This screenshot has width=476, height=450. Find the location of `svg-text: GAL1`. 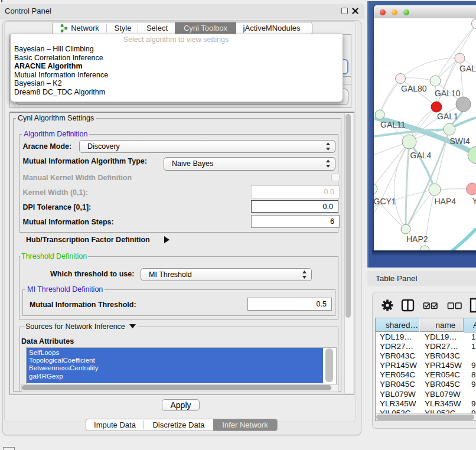

svg-text: GAL1 is located at coordinates (448, 116).